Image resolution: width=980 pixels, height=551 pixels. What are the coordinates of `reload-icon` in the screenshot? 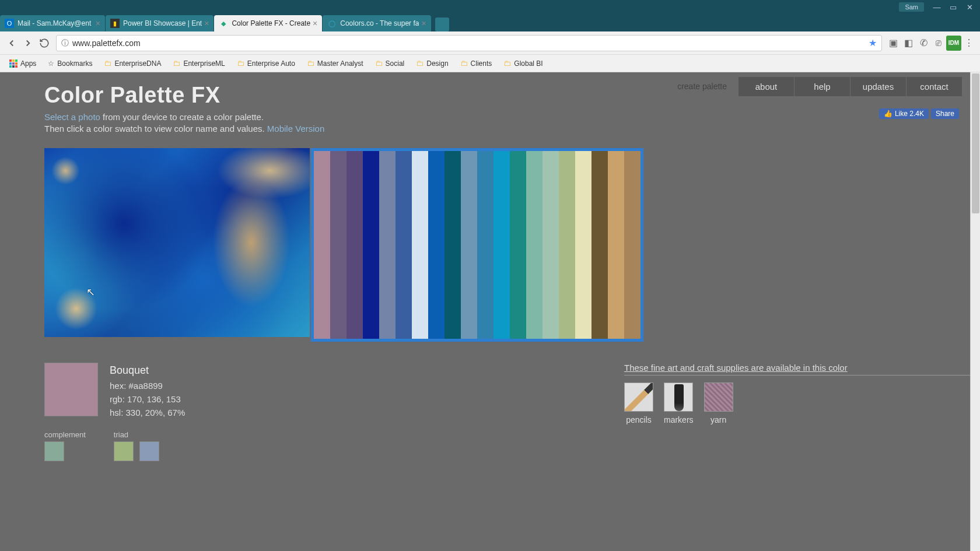 It's located at (44, 43).